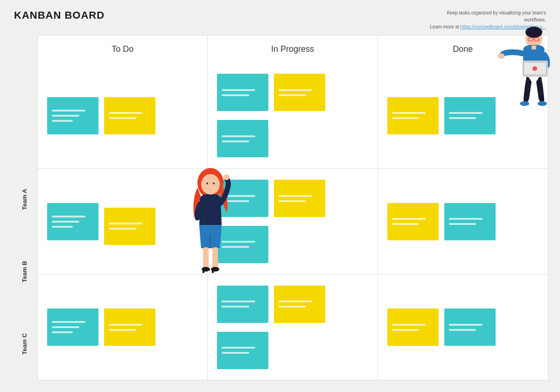  What do you see at coordinates (293, 222) in the screenshot?
I see `cell-team-b-inprogress` at bounding box center [293, 222].